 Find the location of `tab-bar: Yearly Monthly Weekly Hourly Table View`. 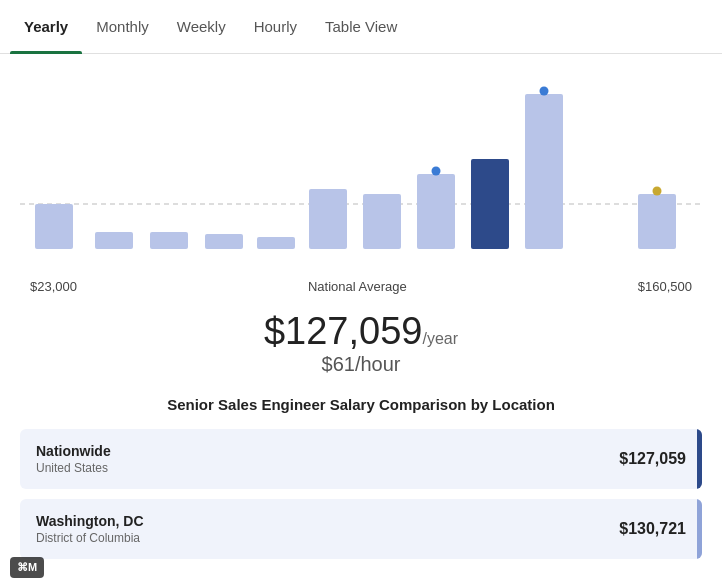

tab-bar: Yearly Monthly Weekly Hourly Table View is located at coordinates (361, 27).